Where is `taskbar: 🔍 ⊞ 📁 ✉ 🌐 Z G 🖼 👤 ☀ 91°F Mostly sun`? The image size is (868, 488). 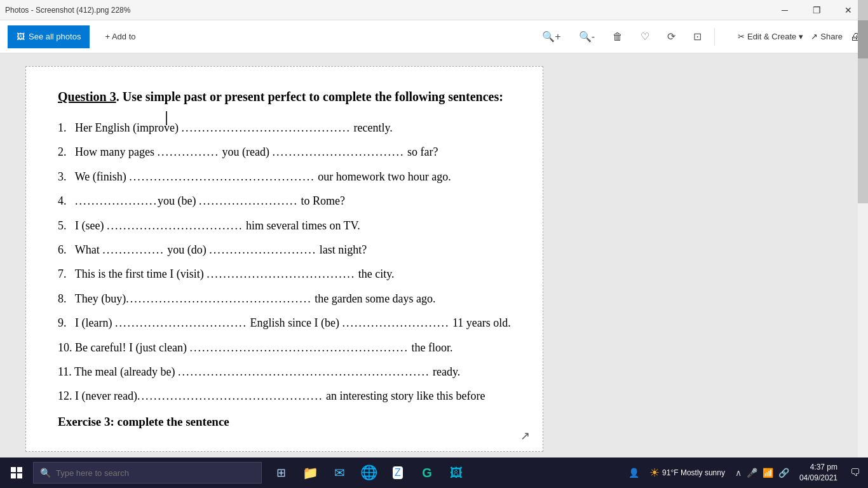 taskbar: 🔍 ⊞ 📁 ✉ 🌐 Z G 🖼 👤 ☀ 91°F Mostly sun is located at coordinates (434, 473).